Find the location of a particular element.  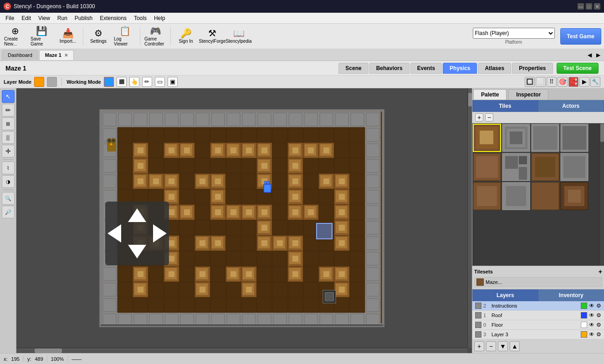

zoom-out-button: − is located at coordinates (489, 117).